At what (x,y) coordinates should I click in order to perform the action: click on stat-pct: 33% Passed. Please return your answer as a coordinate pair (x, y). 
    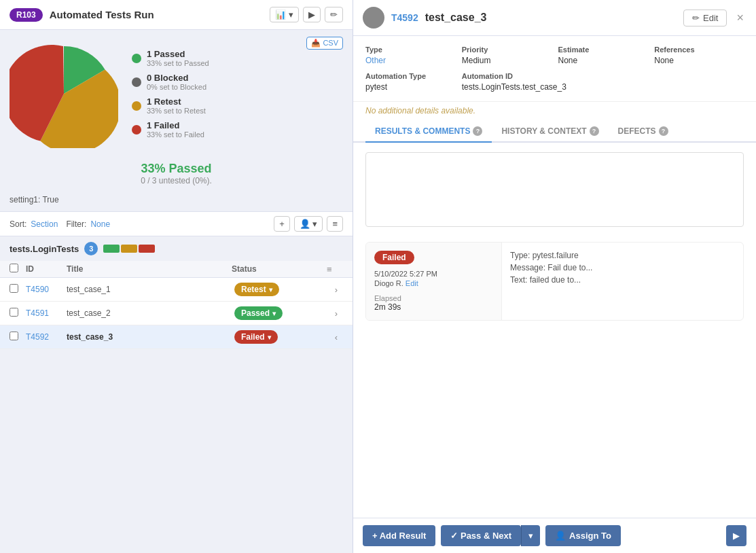
    Looking at the image, I should click on (177, 168).